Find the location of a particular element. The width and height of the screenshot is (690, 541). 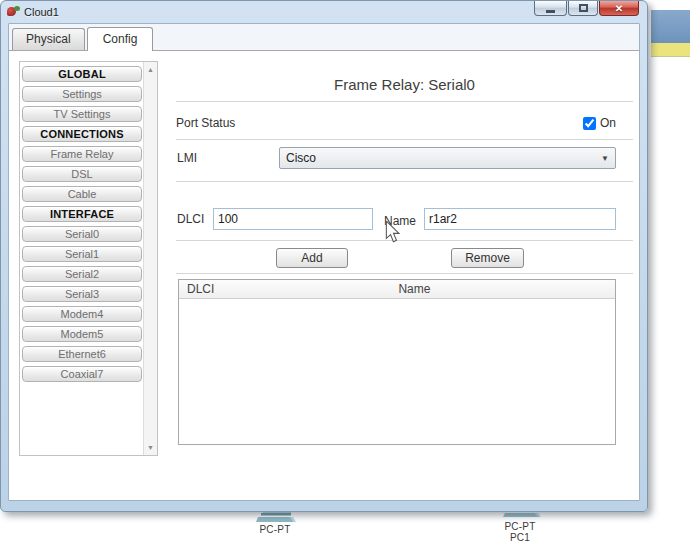

sidebar-scrollbar: ▲ ▼ is located at coordinates (150, 258).